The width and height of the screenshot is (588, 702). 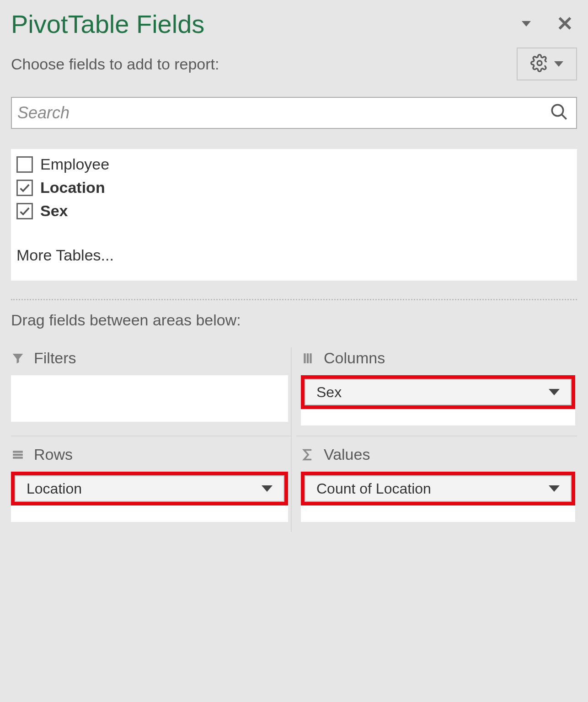 I want to click on subheader: Choose fields to add to report:, so click(x=294, y=64).